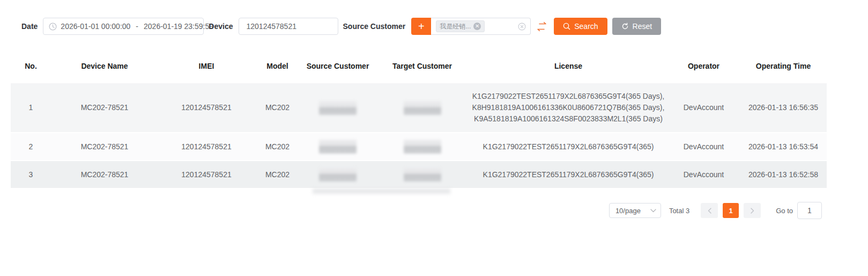 Image resolution: width=868 pixels, height=276 pixels. I want to click on source-customer-group: + 我是经销... ✕, so click(471, 26).